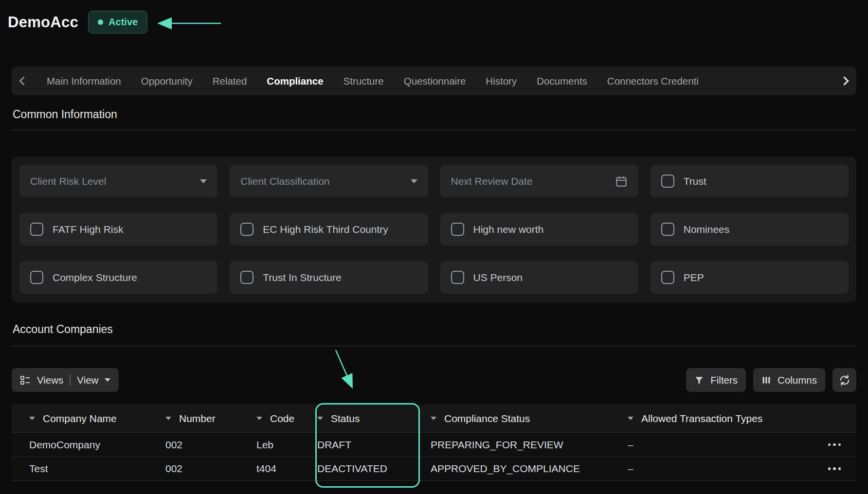  Describe the element at coordinates (65, 380) in the screenshot. I see `views-button: Views View` at that location.